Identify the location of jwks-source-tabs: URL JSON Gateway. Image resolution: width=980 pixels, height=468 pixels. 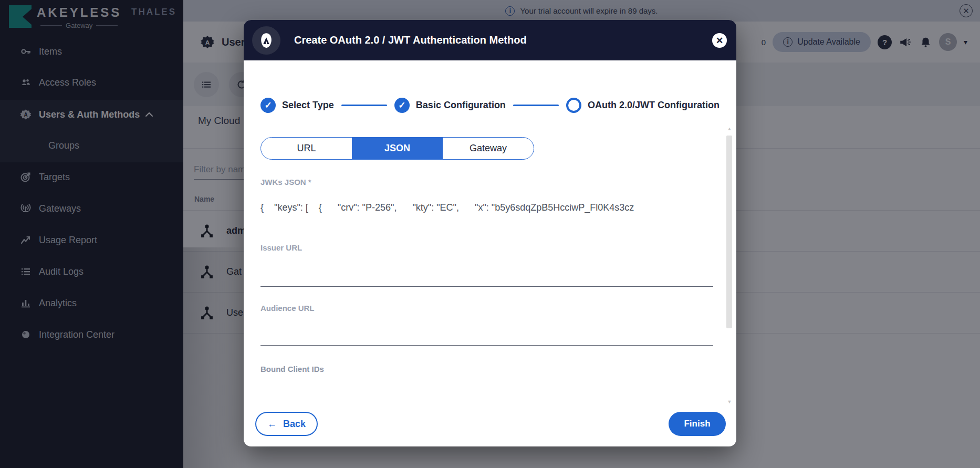
(397, 148).